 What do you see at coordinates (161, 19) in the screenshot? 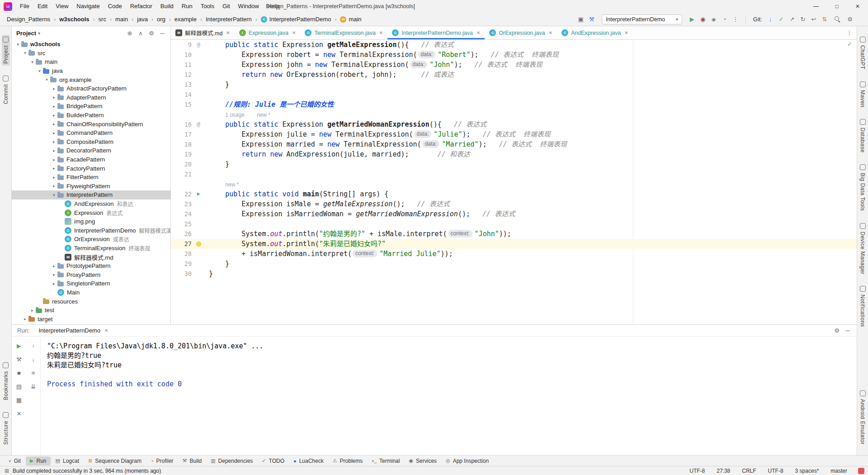
I see `breadcrumb-item-org: org` at bounding box center [161, 19].